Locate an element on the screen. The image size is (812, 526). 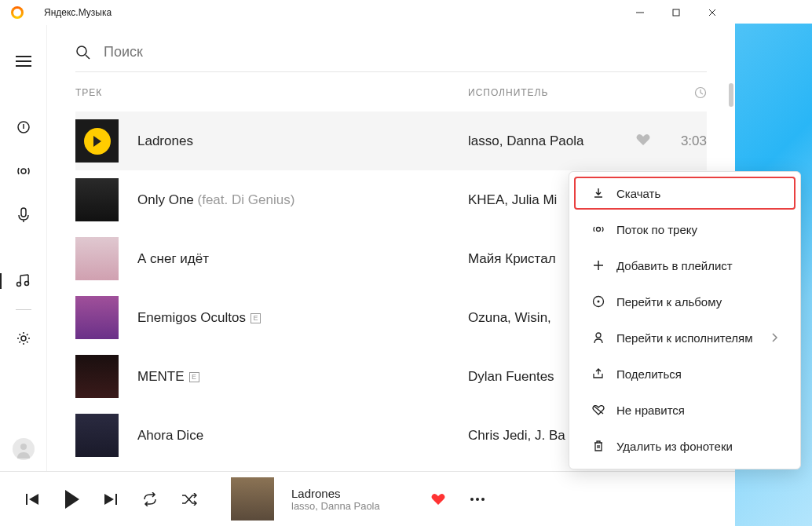
menu-label: Добавить в плейлист is located at coordinates (675, 265).